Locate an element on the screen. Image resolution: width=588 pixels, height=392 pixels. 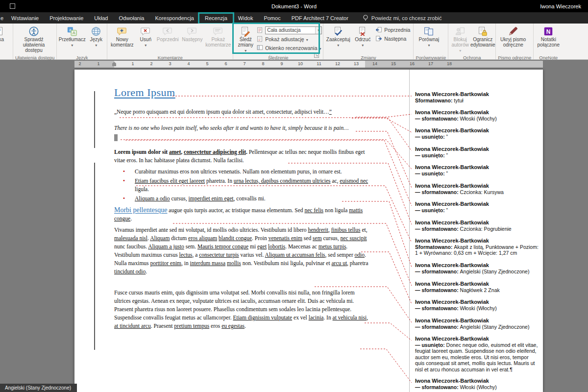
user-name: Iwona Wieczorek is located at coordinates (561, 6).